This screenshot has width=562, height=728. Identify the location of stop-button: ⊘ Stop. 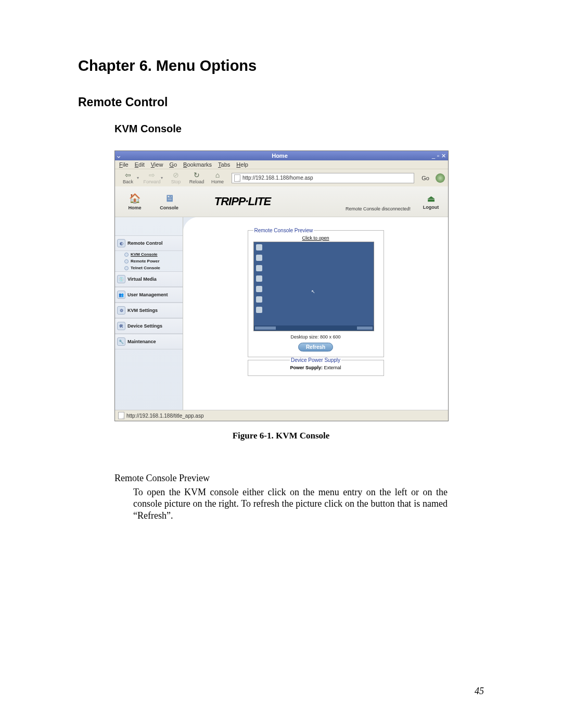
(176, 178).